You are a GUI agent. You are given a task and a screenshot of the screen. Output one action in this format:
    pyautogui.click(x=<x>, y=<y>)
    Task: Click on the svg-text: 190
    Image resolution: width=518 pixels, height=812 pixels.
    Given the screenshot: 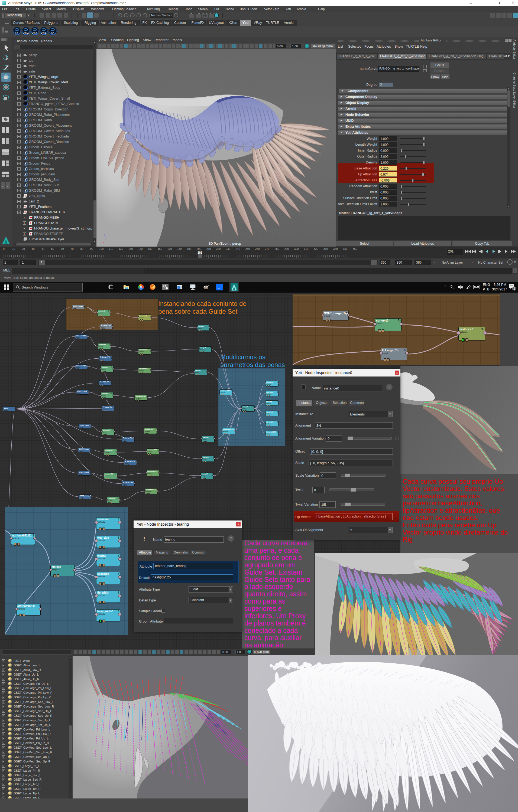 What is the action you would take?
    pyautogui.click(x=189, y=249)
    